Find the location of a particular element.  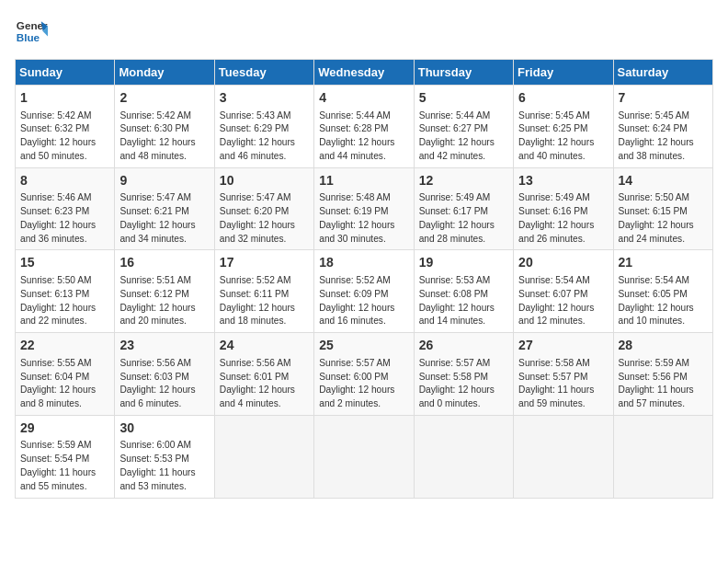

day-number: 17 is located at coordinates (265, 263).